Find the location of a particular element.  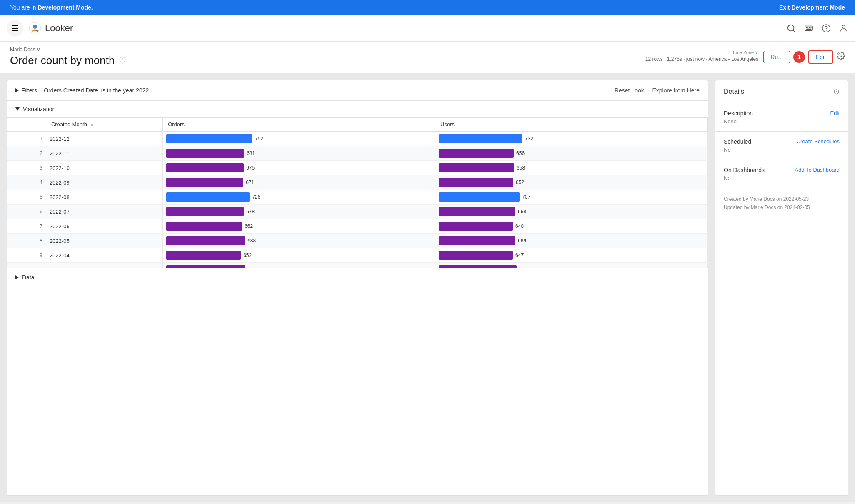

create-schedules-link: Create Schedules is located at coordinates (818, 142).